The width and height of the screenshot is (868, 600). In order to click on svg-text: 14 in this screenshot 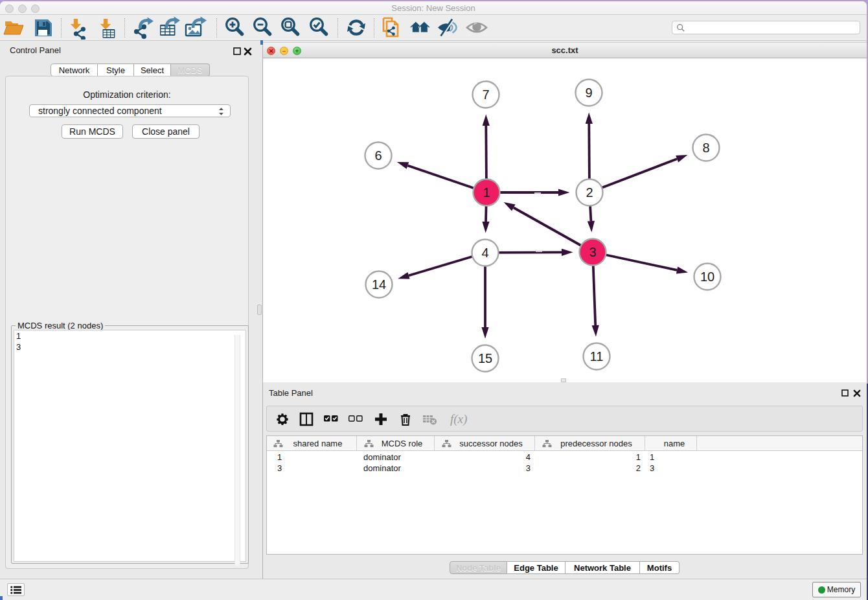, I will do `click(379, 284)`.